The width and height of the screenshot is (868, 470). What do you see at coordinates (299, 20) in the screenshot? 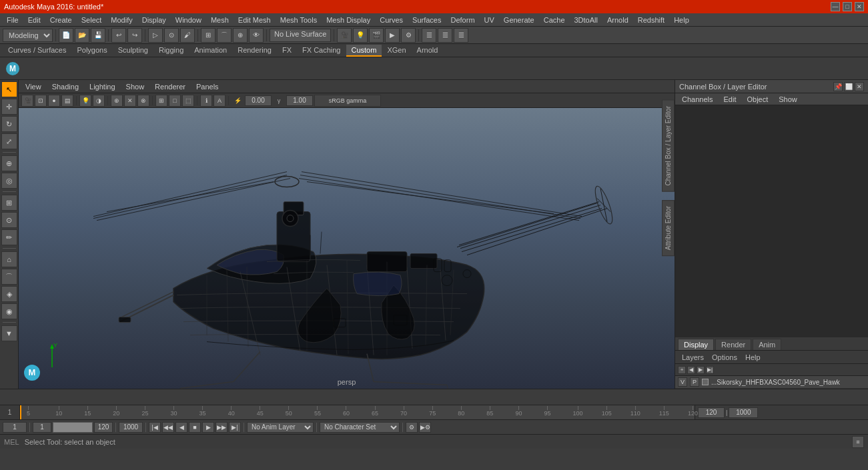
I see `menu-mesh-tools: Mesh Tools` at bounding box center [299, 20].